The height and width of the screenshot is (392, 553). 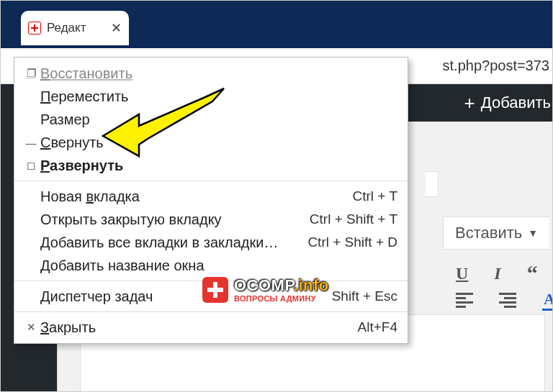 I want to click on chevron-down-icon: ▼, so click(x=533, y=233).